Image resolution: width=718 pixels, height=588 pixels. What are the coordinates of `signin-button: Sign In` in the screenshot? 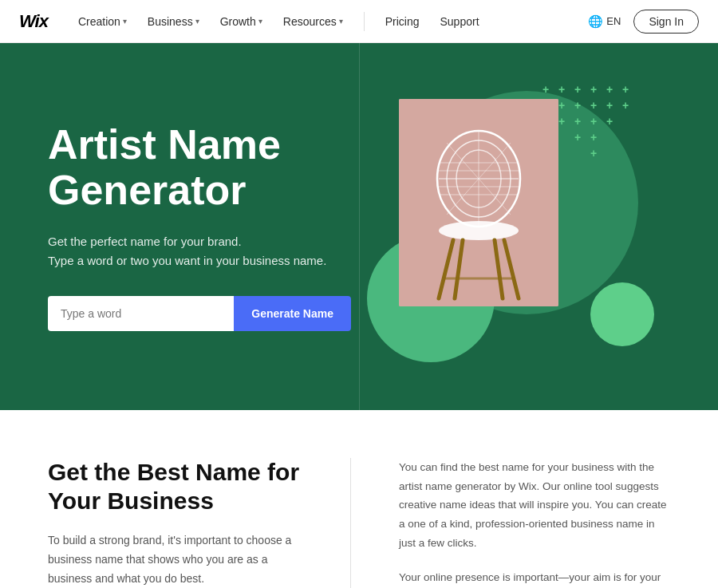 It's located at (666, 22).